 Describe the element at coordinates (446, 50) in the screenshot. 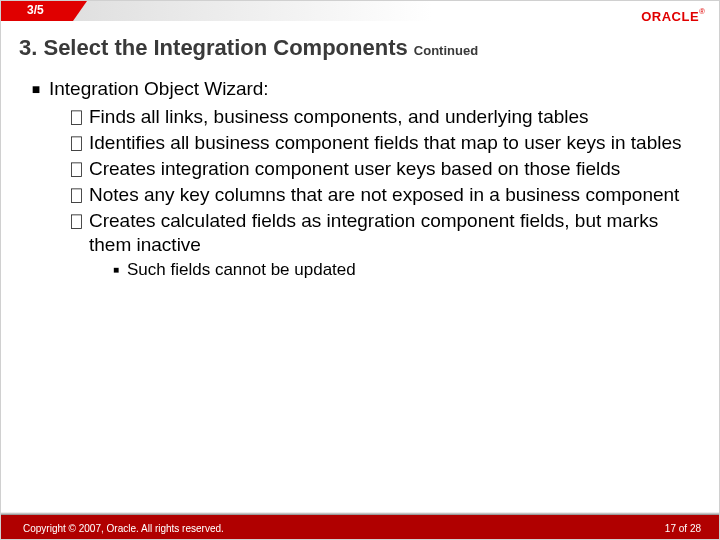

I see `slide-title-continued: Continued` at that location.